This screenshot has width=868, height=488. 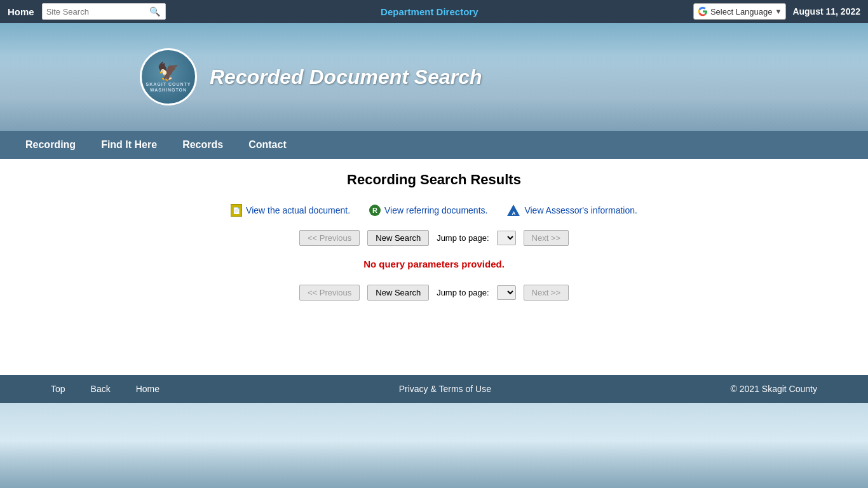 What do you see at coordinates (21, 11) in the screenshot?
I see `home-link: Home` at bounding box center [21, 11].